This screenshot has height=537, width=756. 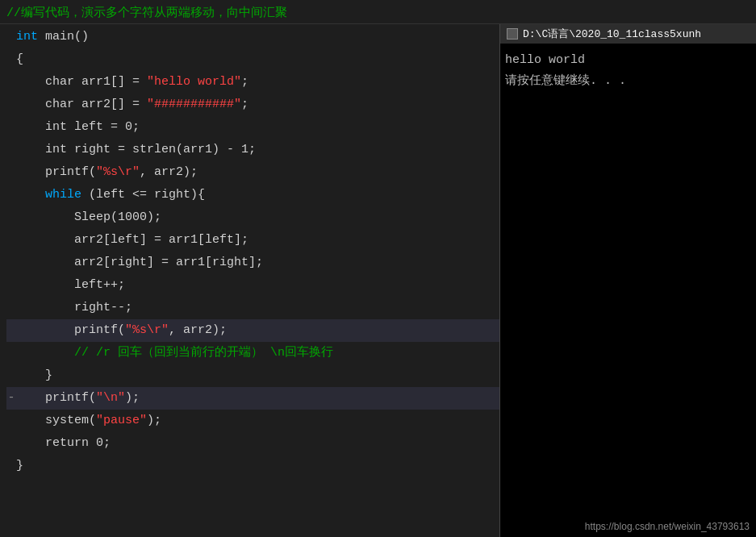 What do you see at coordinates (48, 195) in the screenshot?
I see `code-segment: while` at bounding box center [48, 195].